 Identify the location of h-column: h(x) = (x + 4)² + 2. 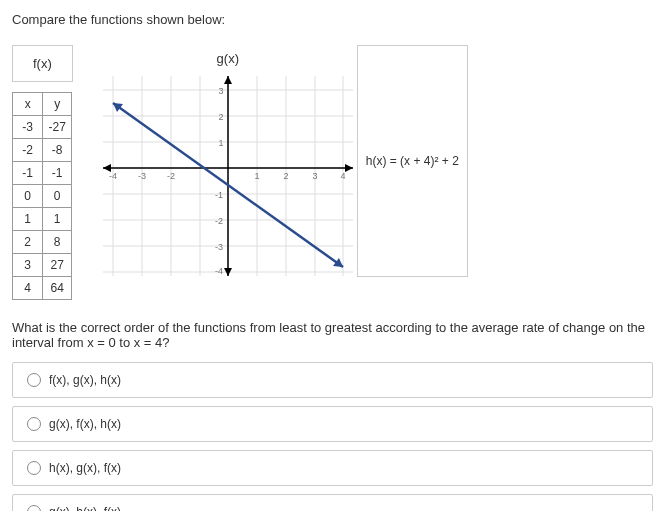
(412, 161).